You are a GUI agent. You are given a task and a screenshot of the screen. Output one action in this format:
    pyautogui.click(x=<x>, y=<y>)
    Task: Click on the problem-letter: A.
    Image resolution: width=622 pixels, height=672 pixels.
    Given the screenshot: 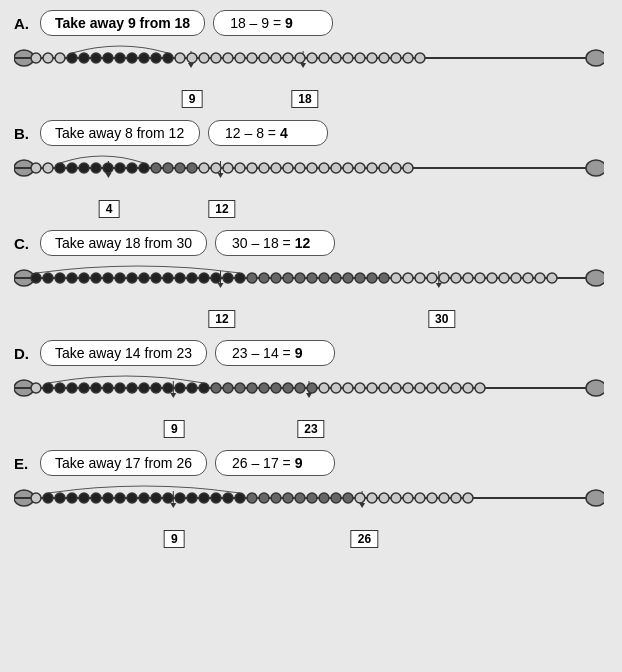 What is the action you would take?
    pyautogui.click(x=23, y=24)
    